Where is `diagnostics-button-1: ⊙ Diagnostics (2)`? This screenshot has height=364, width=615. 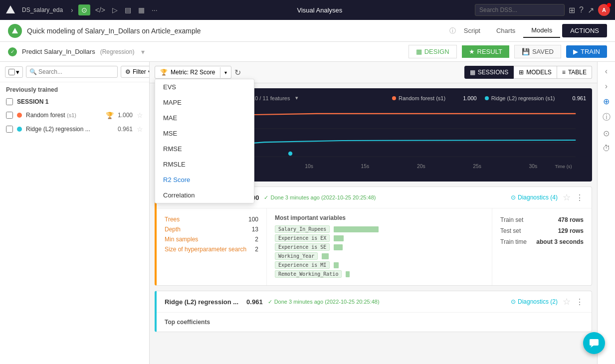 diagnostics-button-1: ⊙ Diagnostics (2) is located at coordinates (534, 302).